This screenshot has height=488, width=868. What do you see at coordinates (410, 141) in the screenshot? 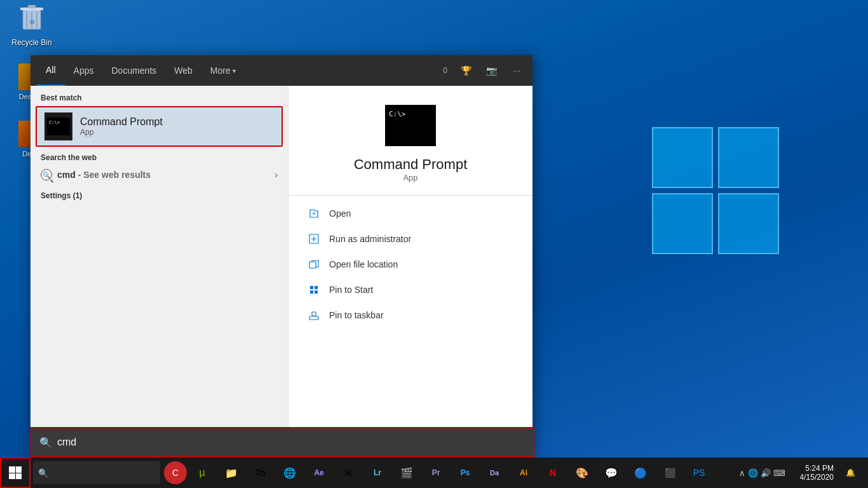
I see `app-detail: Command Prompt App` at bounding box center [410, 141].